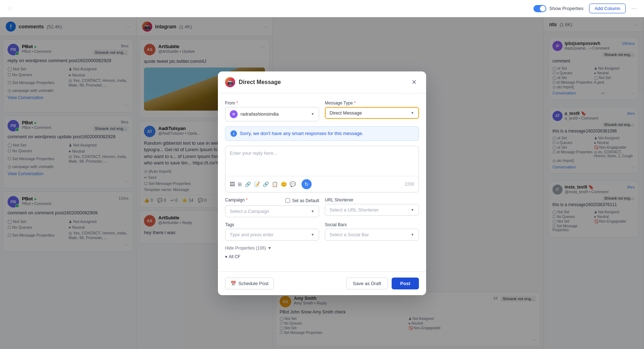 The width and height of the screenshot is (644, 349). Describe the element at coordinates (372, 208) in the screenshot. I see `url-shortener-group: URL Shortener Select a URL Shortener ▼` at that location.